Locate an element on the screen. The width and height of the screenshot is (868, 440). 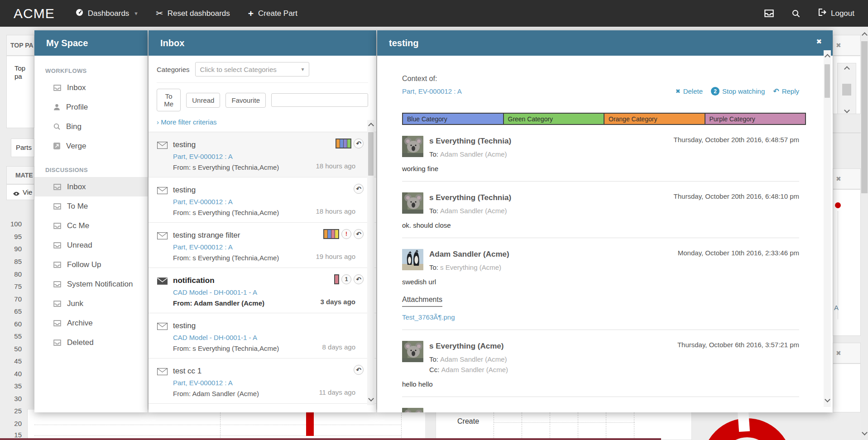
sender-name: s Everything (Technia) is located at coordinates (551, 197).